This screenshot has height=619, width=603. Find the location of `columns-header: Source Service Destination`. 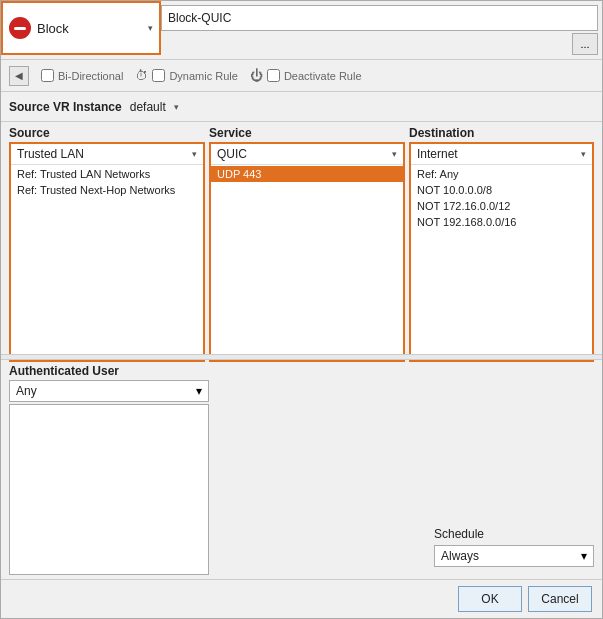

columns-header: Source Service Destination is located at coordinates (302, 132).